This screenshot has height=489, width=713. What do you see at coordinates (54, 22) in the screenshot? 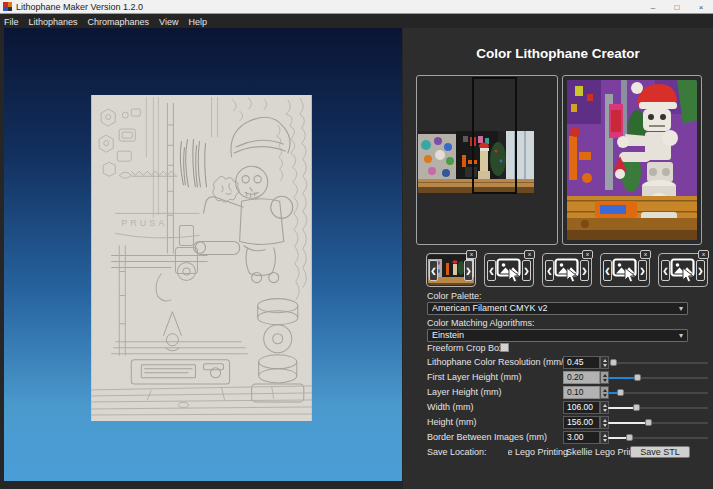
I see `menu-lithophanes: Lithophanes` at bounding box center [54, 22].